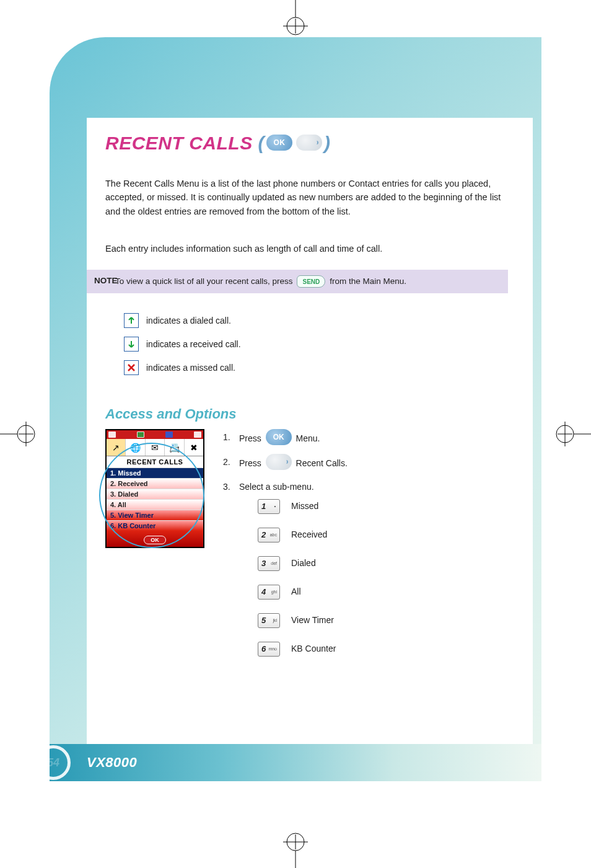 This screenshot has height=868, width=591. What do you see at coordinates (327, 143) in the screenshot?
I see `heading-paren-close: )` at bounding box center [327, 143].